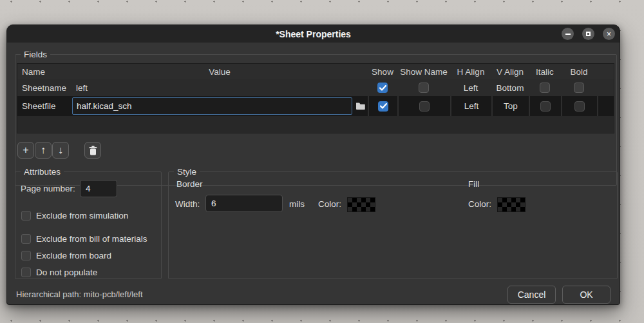  What do you see at coordinates (44, 88) in the screenshot?
I see `cell-name: Sheetname` at bounding box center [44, 88].